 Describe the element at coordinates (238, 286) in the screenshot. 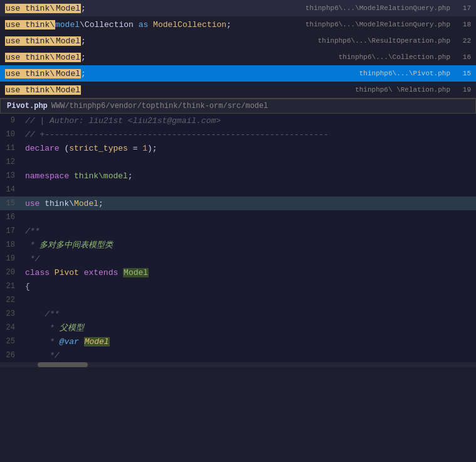

I see `code-line-21: 21 {` at that location.